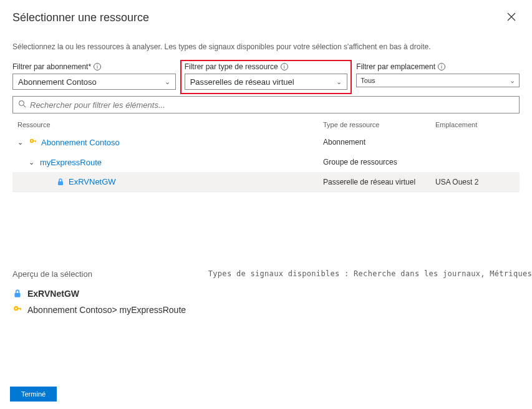 This screenshot has height=409, width=532. What do you see at coordinates (34, 394) in the screenshot?
I see `footer: Terminé` at bounding box center [34, 394].